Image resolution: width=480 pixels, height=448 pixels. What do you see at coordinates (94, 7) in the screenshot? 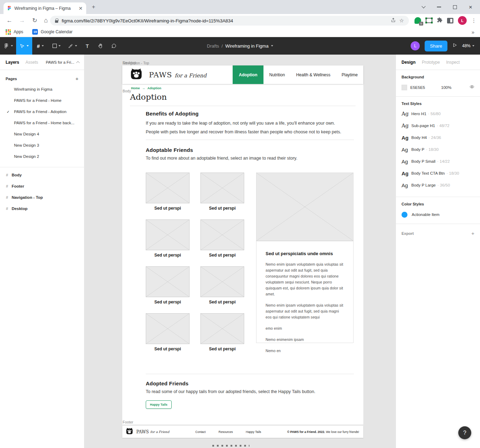
I see `new-tab-button: +` at bounding box center [94, 7].